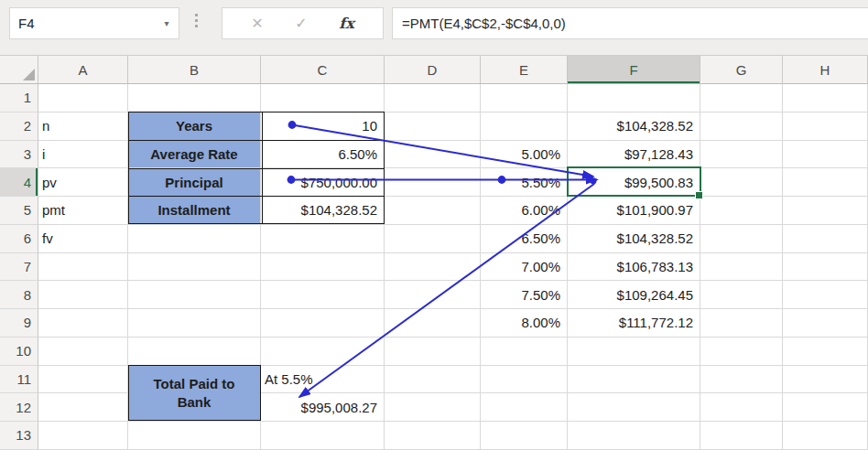  I want to click on cell-D4, so click(432, 183).